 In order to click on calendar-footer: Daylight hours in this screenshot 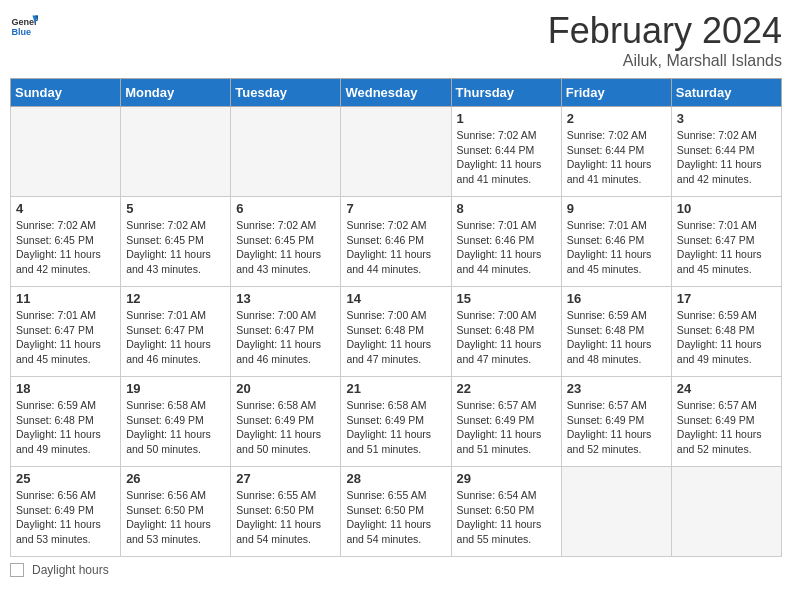, I will do `click(396, 570)`.